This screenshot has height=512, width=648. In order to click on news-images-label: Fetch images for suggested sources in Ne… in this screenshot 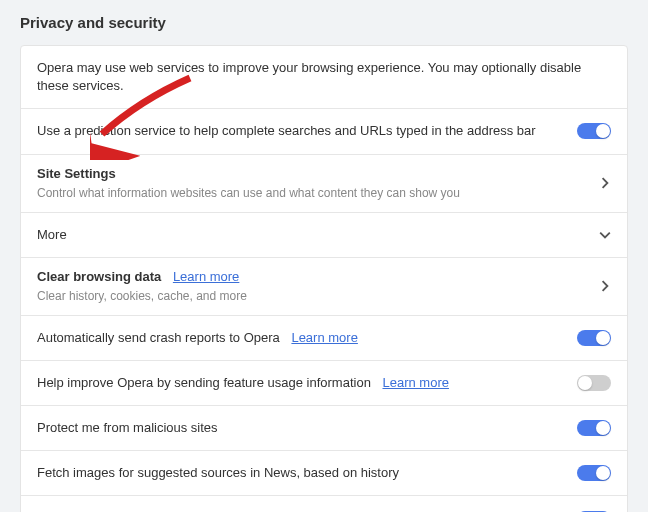, I will do `click(301, 473)`.